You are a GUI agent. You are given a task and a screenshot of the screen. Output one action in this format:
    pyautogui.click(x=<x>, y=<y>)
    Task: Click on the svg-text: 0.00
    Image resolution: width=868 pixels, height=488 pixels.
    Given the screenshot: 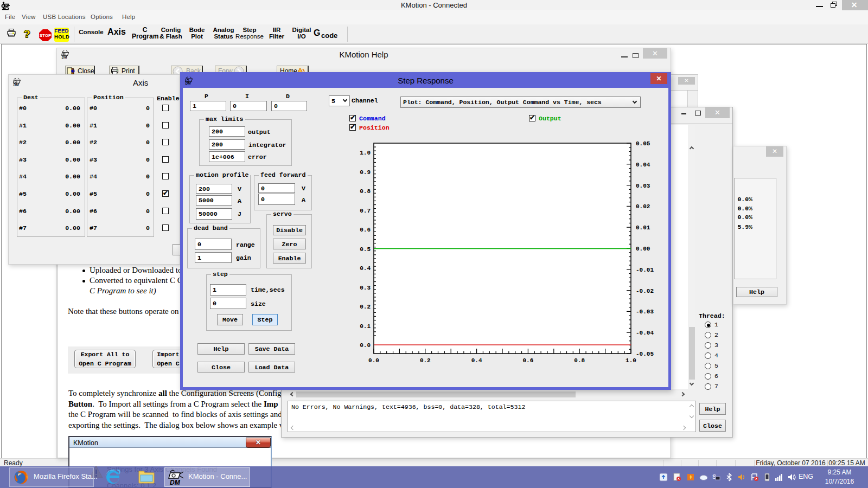 What is the action you would take?
    pyautogui.click(x=643, y=249)
    